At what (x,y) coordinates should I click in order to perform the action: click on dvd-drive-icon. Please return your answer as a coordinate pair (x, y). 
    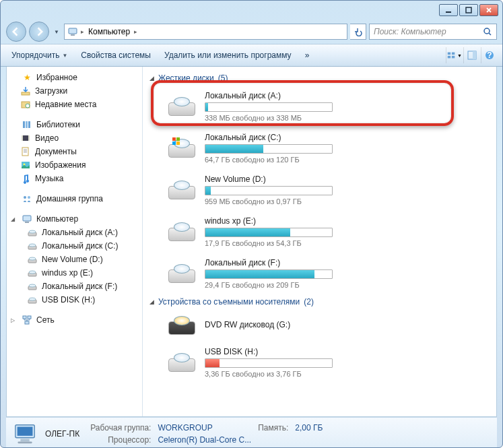
    Looking at the image, I should click on (182, 325).